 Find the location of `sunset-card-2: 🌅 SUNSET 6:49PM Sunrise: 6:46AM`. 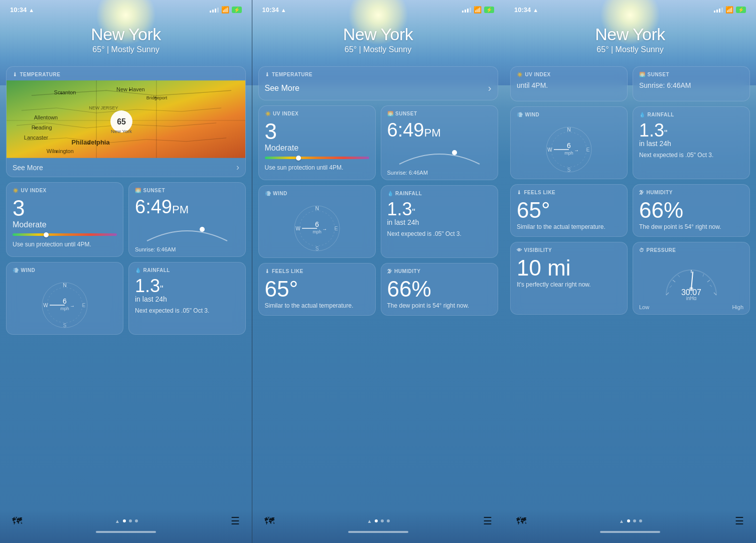

sunset-card-2: 🌅 SUNSET 6:49PM Sunrise: 6:46AM is located at coordinates (439, 143).